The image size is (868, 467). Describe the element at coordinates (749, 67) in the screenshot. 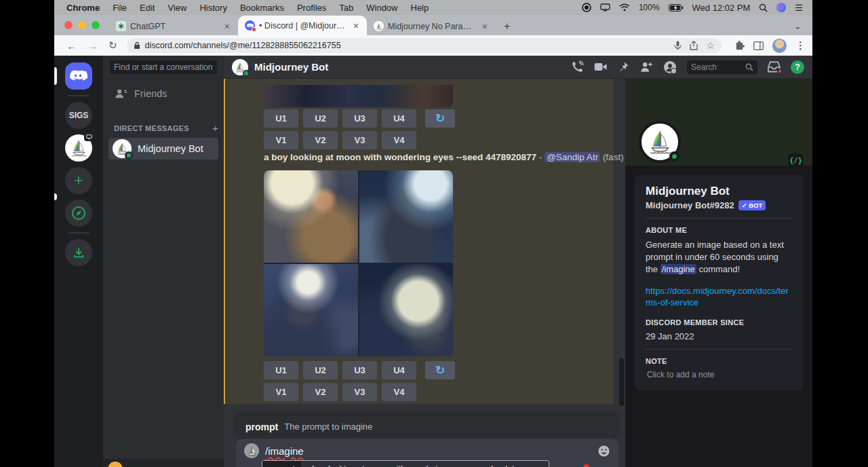

I see `search-icon` at that location.